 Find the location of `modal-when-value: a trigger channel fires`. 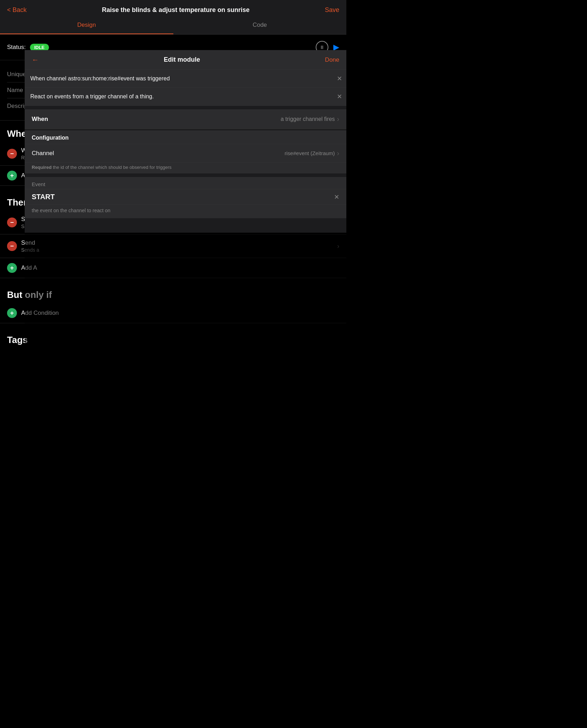

modal-when-value: a trigger channel fires is located at coordinates (308, 119).